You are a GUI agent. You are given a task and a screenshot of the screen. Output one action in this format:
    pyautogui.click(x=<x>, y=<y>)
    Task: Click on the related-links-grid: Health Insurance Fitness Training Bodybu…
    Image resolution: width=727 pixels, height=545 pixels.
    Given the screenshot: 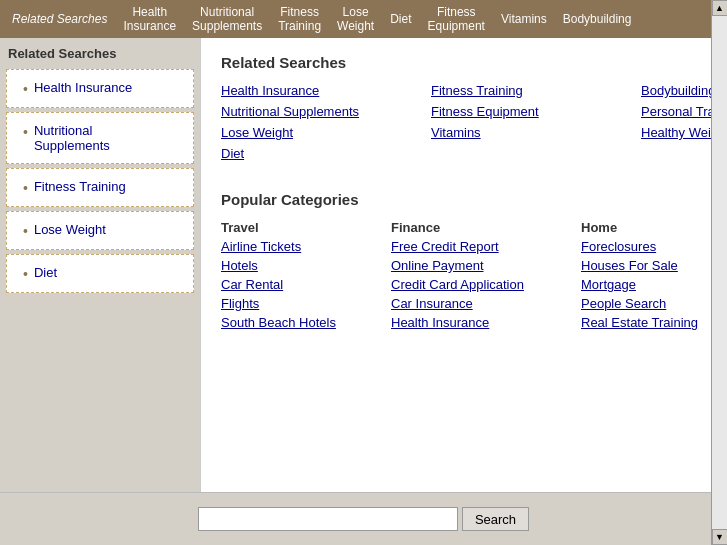 What is the action you would take?
    pyautogui.click(x=474, y=122)
    